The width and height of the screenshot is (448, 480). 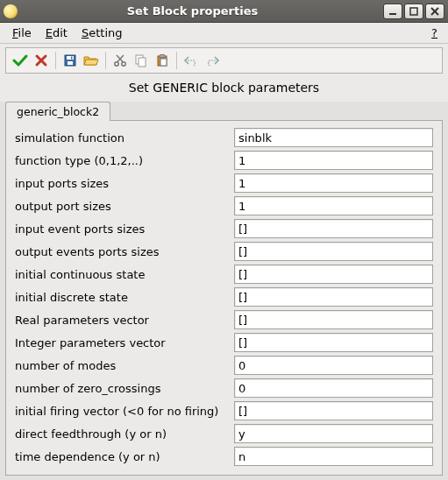 I want to click on undo-button, so click(x=191, y=60).